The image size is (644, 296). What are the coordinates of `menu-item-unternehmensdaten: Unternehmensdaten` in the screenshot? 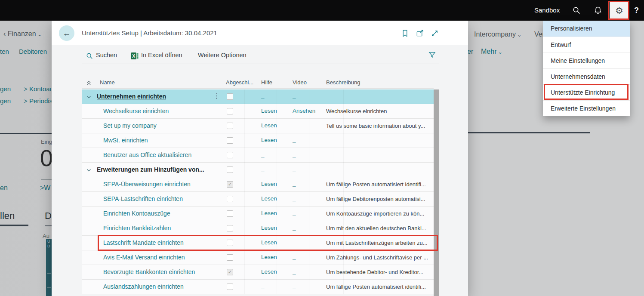 It's located at (586, 77).